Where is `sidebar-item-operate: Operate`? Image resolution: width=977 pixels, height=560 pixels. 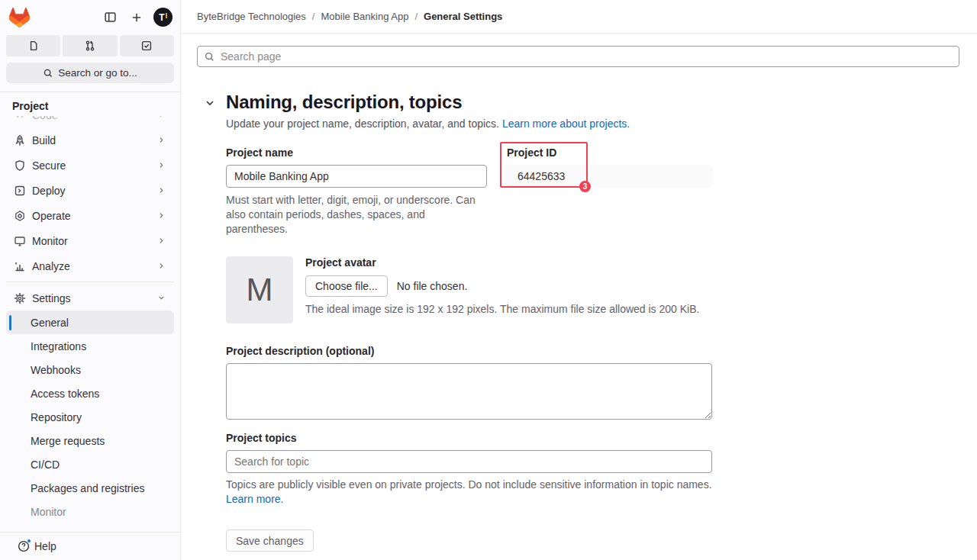 sidebar-item-operate: Operate is located at coordinates (90, 215).